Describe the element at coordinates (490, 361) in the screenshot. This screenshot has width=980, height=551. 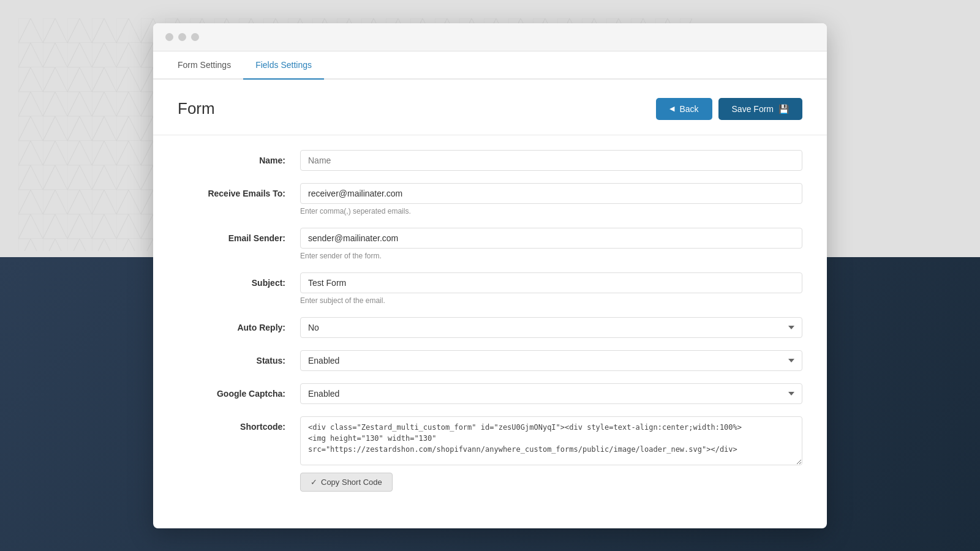
I see `form-row-status: Status: Enabled Disabled` at that location.